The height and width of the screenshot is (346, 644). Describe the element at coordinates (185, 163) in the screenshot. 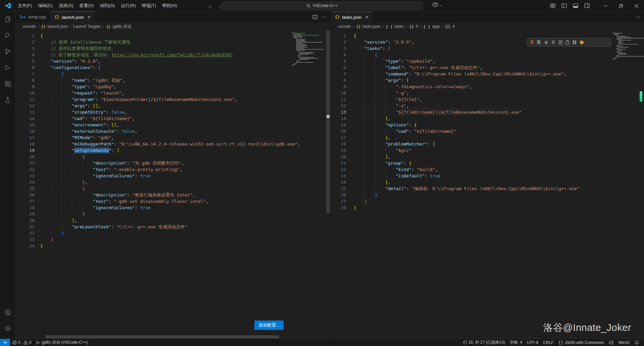

I see `code-line: "description": "为 gdb 启用整齐打印",` at that location.